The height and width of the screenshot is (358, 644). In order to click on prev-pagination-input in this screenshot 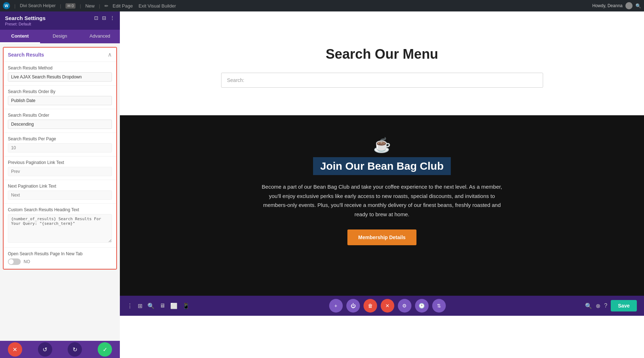, I will do `click(60, 171)`.